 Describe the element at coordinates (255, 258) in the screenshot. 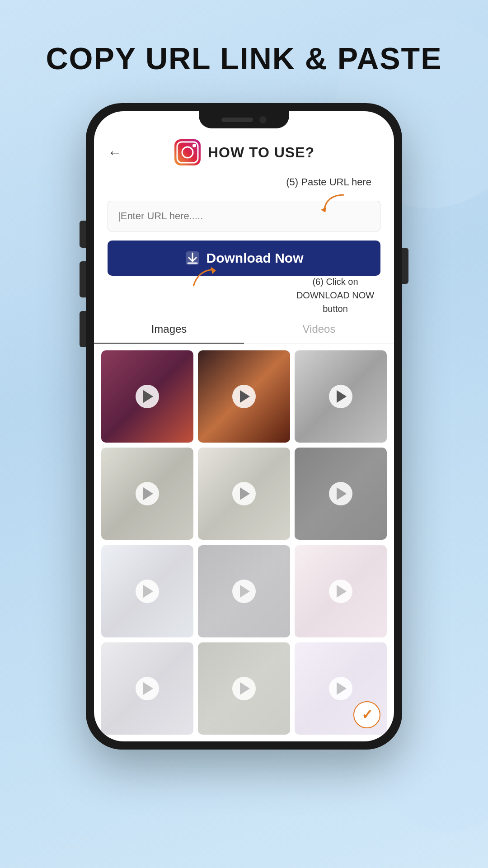

I see `download-button-label: Download Now` at that location.